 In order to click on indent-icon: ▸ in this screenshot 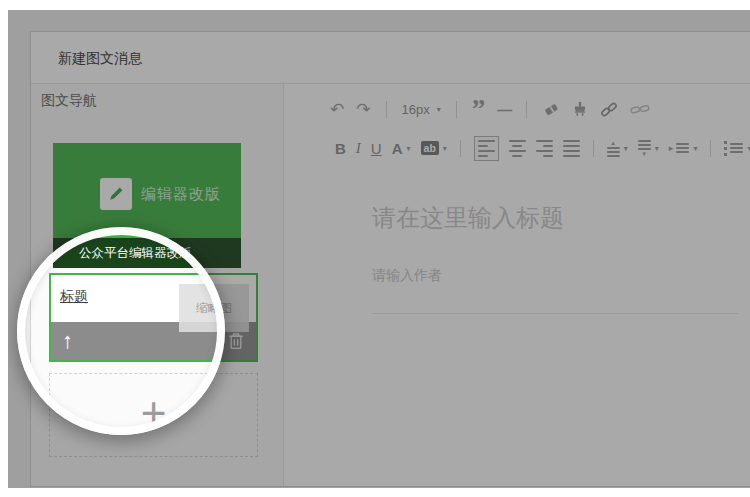, I will do `click(680, 148)`.